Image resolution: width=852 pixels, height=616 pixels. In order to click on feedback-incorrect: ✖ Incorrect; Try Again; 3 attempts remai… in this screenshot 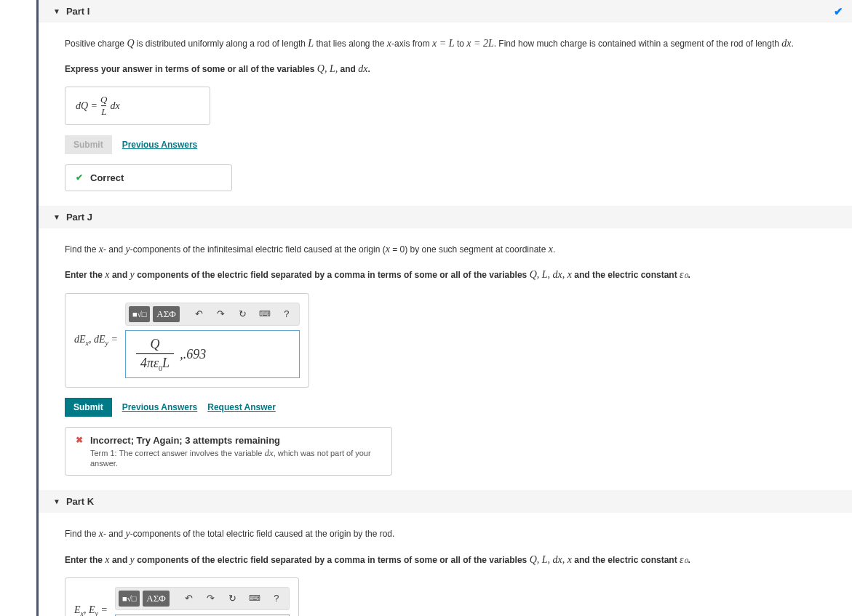, I will do `click(228, 451)`.